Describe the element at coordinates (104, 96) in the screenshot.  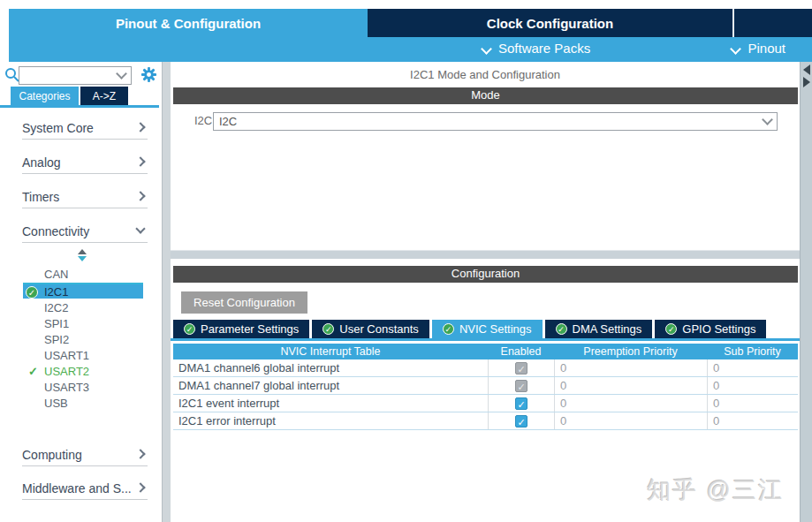
I see `tab-label: A->Z` at that location.